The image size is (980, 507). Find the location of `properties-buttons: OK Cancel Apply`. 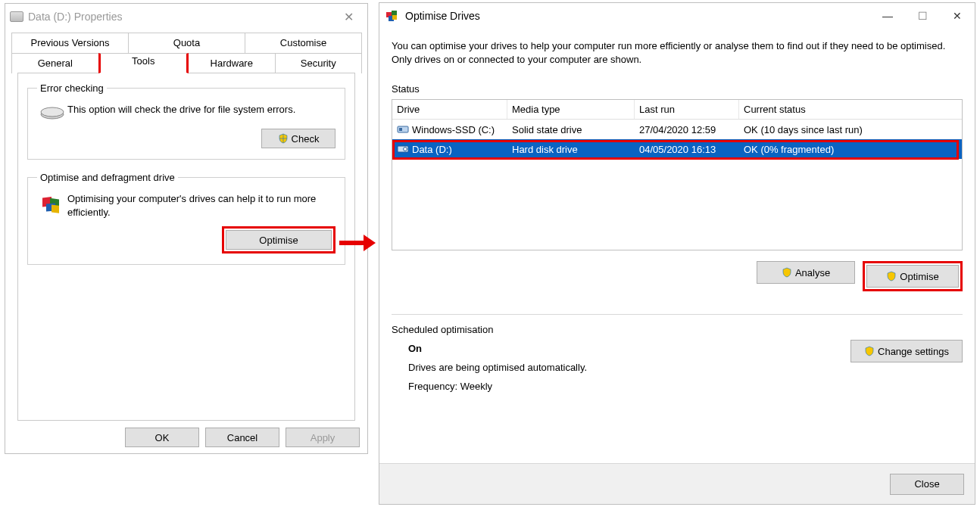

properties-buttons: OK Cancel Apply is located at coordinates (242, 437).